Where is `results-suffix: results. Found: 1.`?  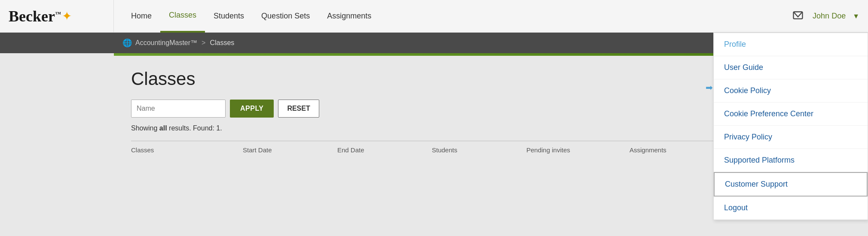 results-suffix: results. Found: 1. is located at coordinates (195, 128).